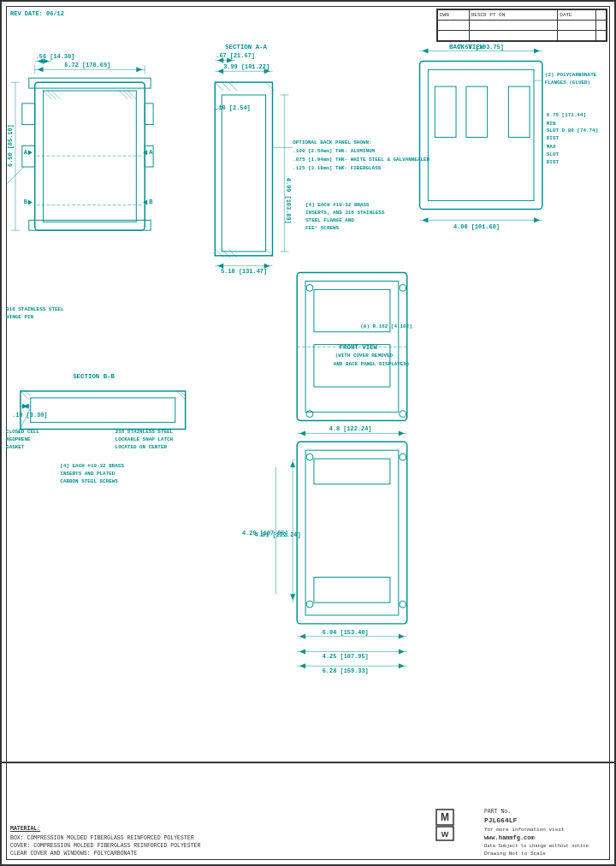 Image resolution: width=616 pixels, height=866 pixels. Describe the element at coordinates (332, 142) in the screenshot. I see `svg-text: OPTIONAL BACK PANEL SHOWN:` at that location.